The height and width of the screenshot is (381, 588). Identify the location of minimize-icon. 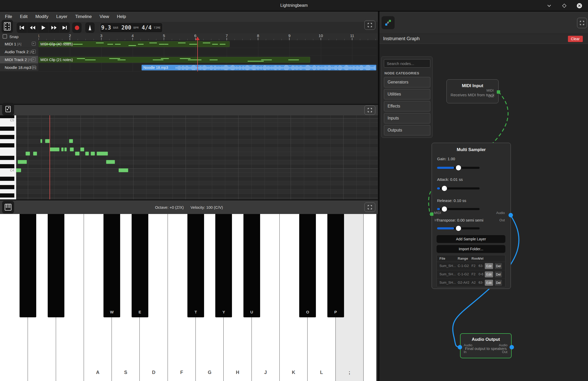
(549, 6).